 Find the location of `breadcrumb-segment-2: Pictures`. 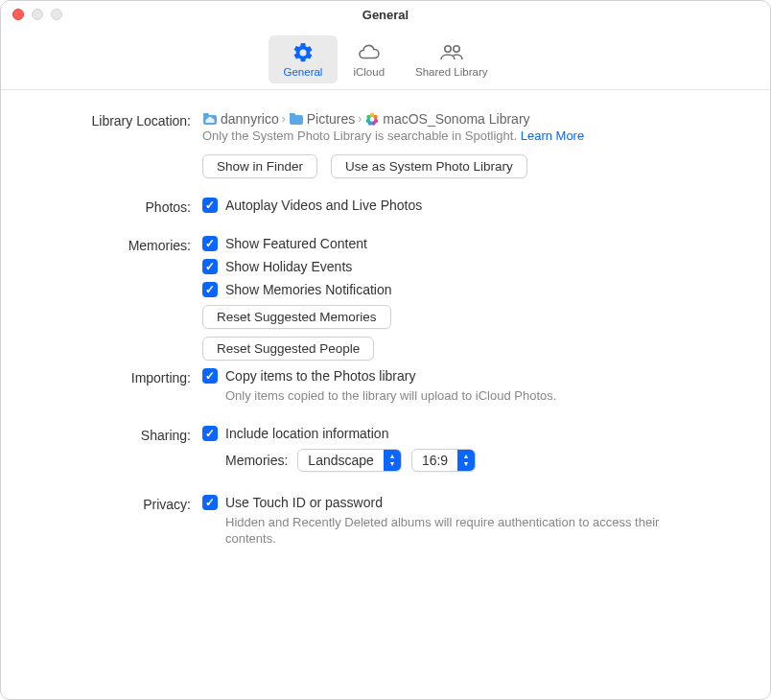

breadcrumb-segment-2: Pictures is located at coordinates (332, 119).